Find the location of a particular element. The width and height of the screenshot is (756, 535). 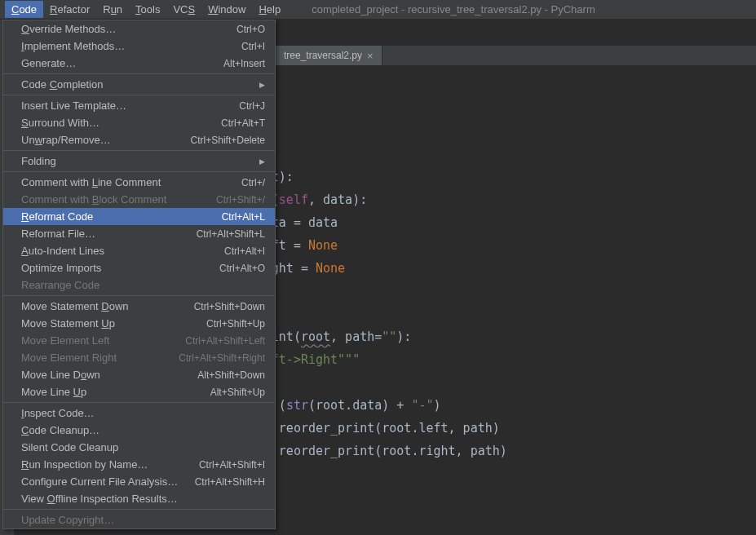

menubar: CodeRefactorRunToolsVCSWindowHelp comple… is located at coordinates (378, 10).